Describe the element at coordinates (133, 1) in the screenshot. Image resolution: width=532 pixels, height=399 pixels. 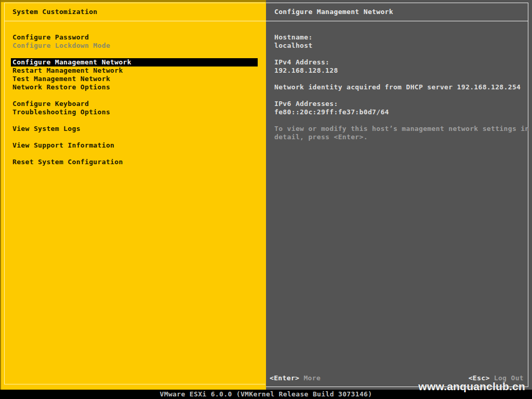
I see `panel-top-edge` at that location.